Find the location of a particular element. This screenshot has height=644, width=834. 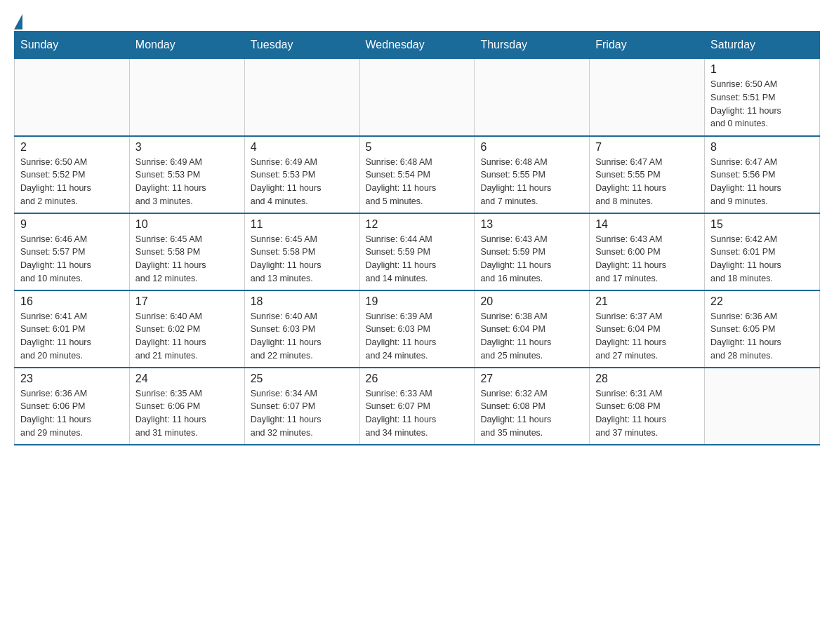

day-info: Sunrise: 6:43 AMSunset: 6:00 PMDaylight:… is located at coordinates (647, 260).